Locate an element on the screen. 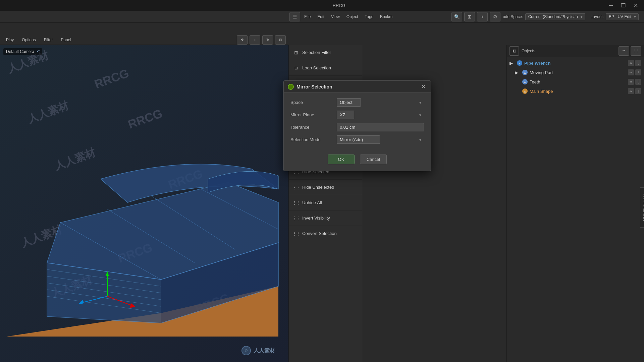 The height and width of the screenshot is (362, 644). rp-icon-1: ✏ is located at coordinates (624, 51).